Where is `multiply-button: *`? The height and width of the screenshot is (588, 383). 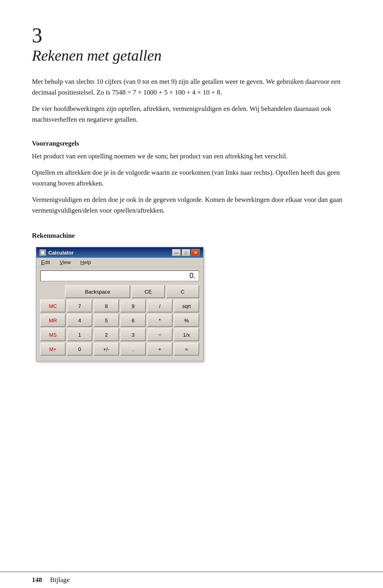
multiply-button: * is located at coordinates (160, 320).